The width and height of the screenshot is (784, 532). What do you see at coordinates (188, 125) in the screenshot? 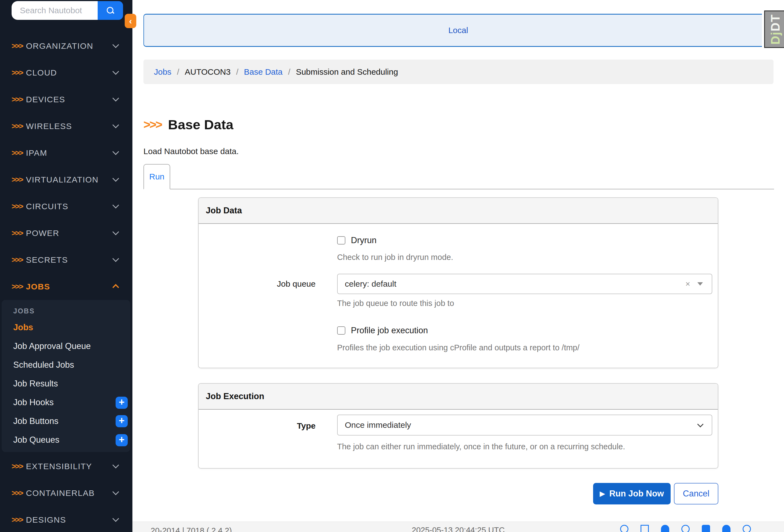
I see `page-title: >>> Base Data` at bounding box center [188, 125].